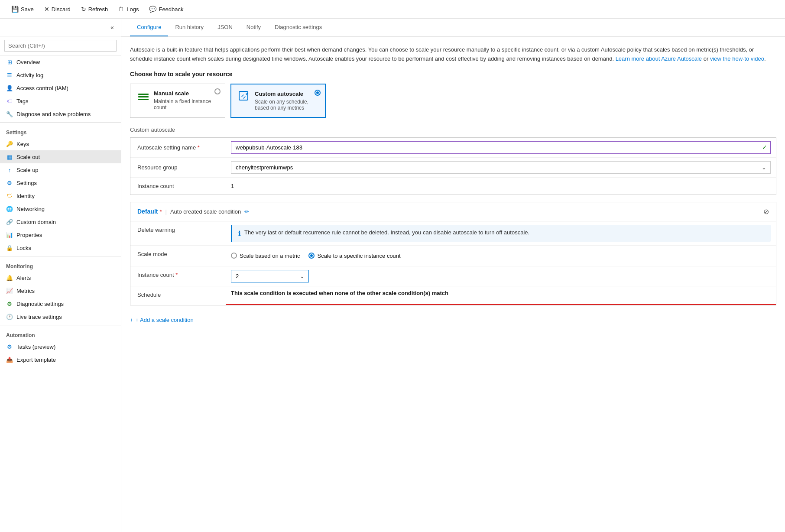 The image size is (785, 532). Describe the element at coordinates (737, 59) in the screenshot. I see `how-to-video-link: view the how-to video` at that location.